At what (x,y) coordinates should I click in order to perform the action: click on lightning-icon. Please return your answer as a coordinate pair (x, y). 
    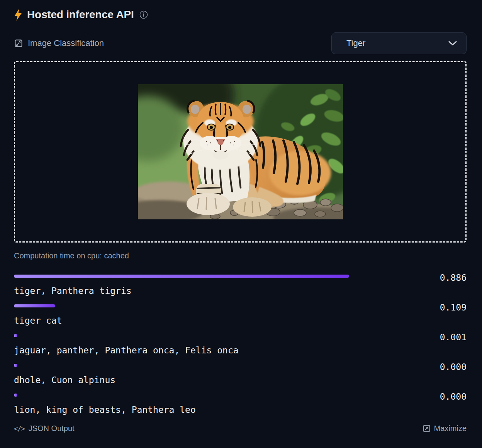
    Looking at the image, I should click on (18, 15).